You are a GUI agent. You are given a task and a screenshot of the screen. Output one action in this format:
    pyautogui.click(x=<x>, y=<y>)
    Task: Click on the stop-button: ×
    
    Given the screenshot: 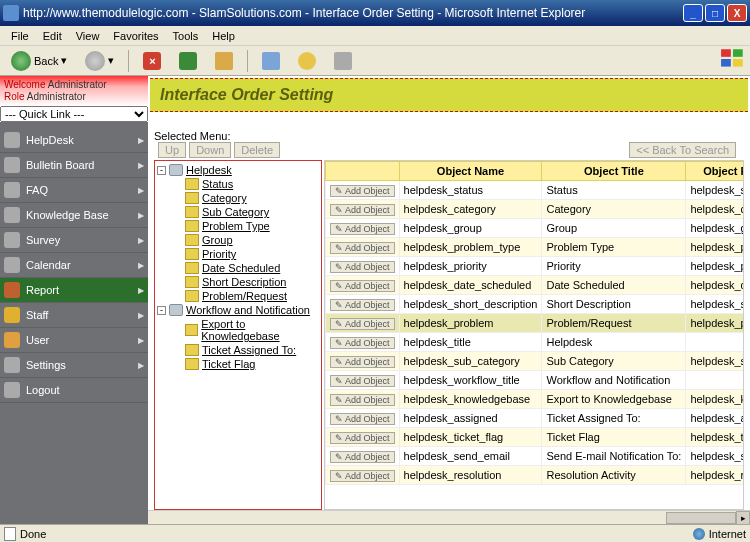 What is the action you would take?
    pyautogui.click(x=152, y=61)
    